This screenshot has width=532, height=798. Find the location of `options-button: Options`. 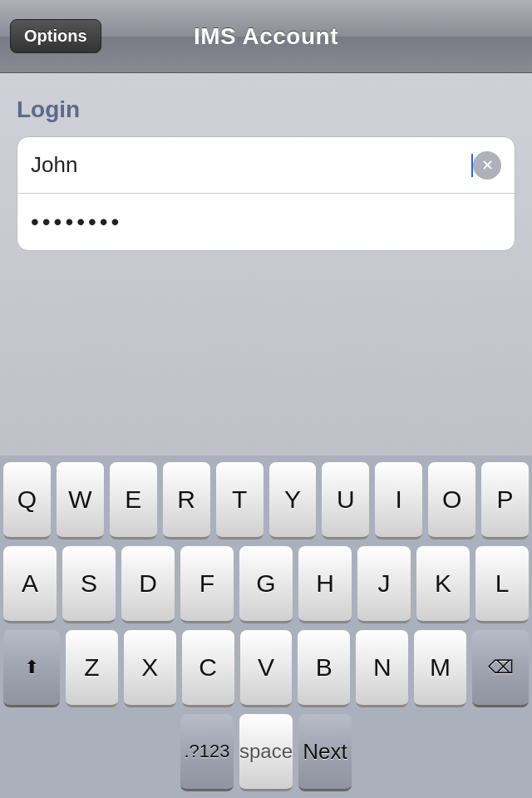

options-button: Options is located at coordinates (56, 37).